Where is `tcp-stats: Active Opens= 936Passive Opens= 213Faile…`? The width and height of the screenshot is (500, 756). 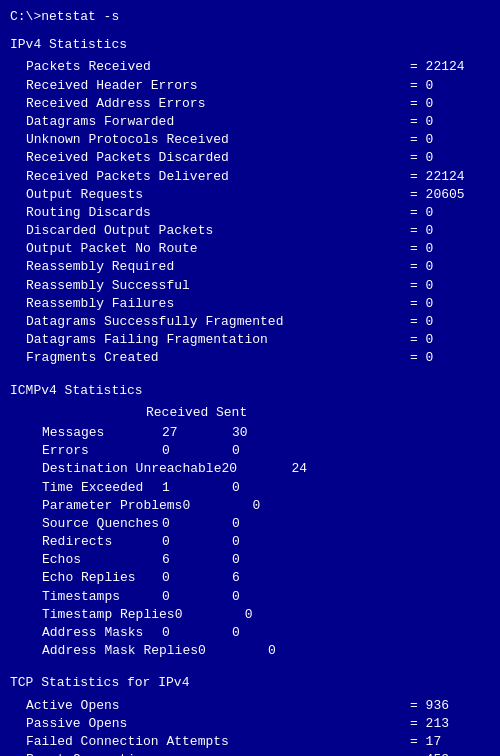 tcp-stats: Active Opens= 936Passive Opens= 213Faile… is located at coordinates (250, 726).